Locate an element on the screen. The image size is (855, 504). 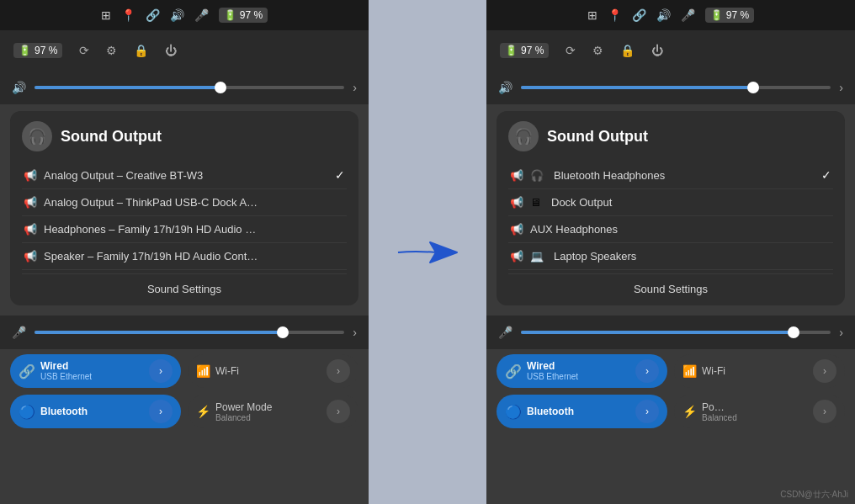
screen-rotate-icon-right: ⟳ is located at coordinates (571, 50).